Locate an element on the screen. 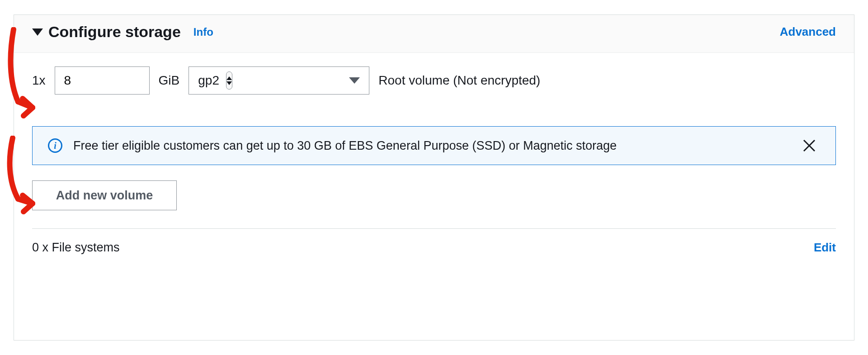  volume-type-value: gp2 is located at coordinates (209, 80).